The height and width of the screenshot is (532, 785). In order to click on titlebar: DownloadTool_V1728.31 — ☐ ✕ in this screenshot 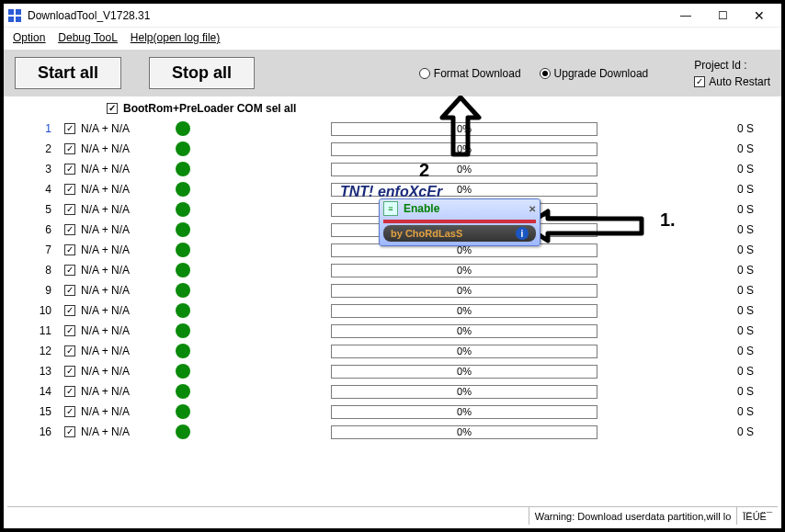, I will do `click(392, 16)`.